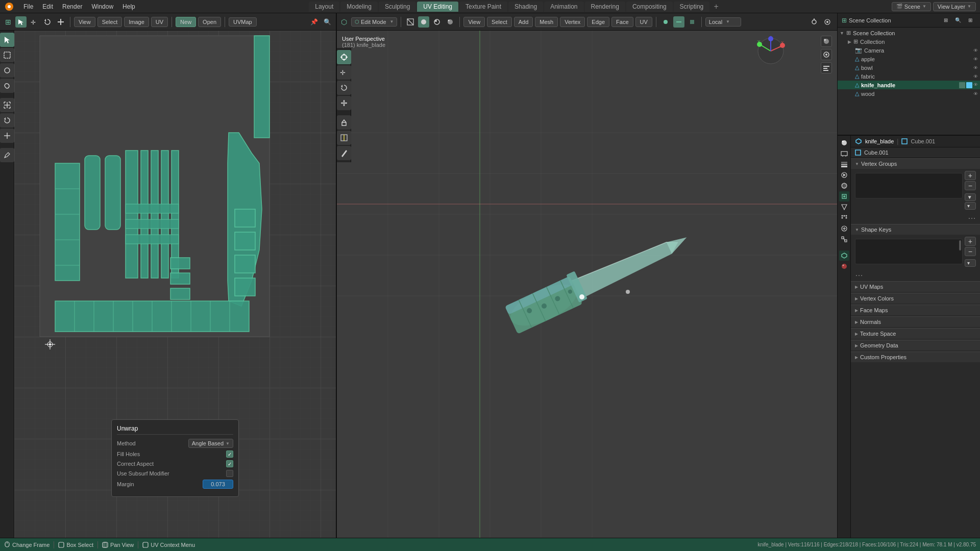 This screenshot has width=980, height=551. Describe the element at coordinates (969, 85) in the screenshot. I see `mesh-data-icon` at that location.